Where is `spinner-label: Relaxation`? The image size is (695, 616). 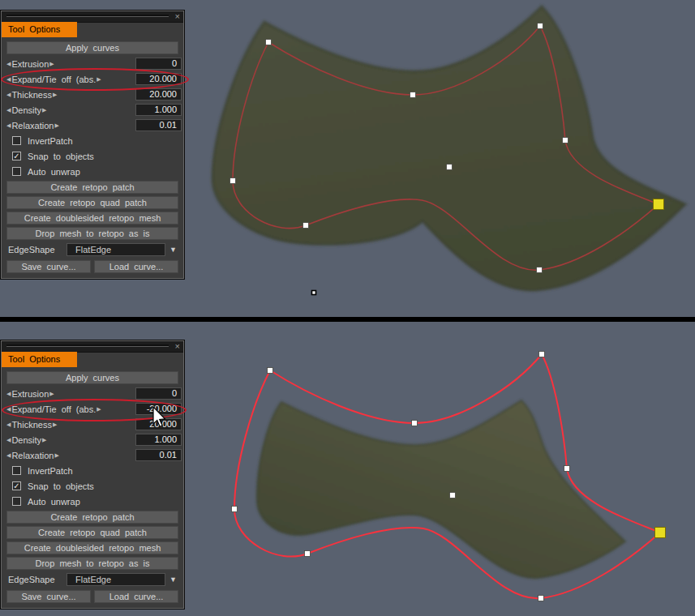
spinner-label: Relaxation is located at coordinates (32, 456).